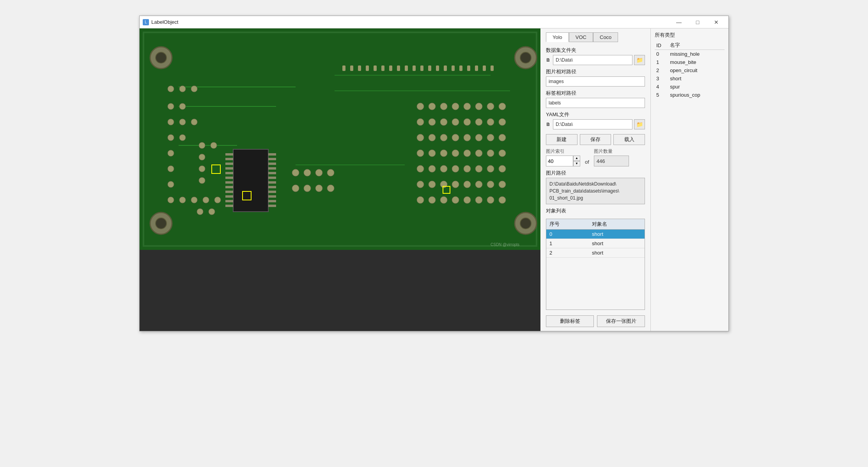  Describe the element at coordinates (595, 253) in the screenshot. I see `obj-row: 2short` at that location.